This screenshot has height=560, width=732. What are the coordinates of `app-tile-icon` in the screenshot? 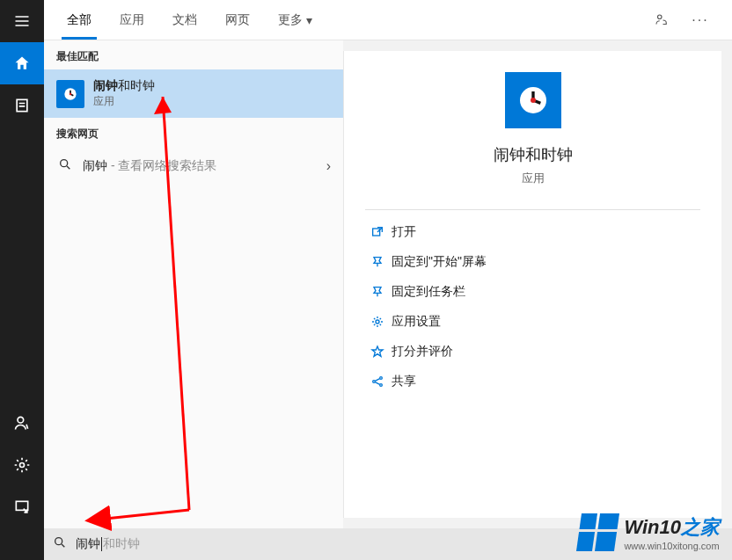 It's located at (70, 94).